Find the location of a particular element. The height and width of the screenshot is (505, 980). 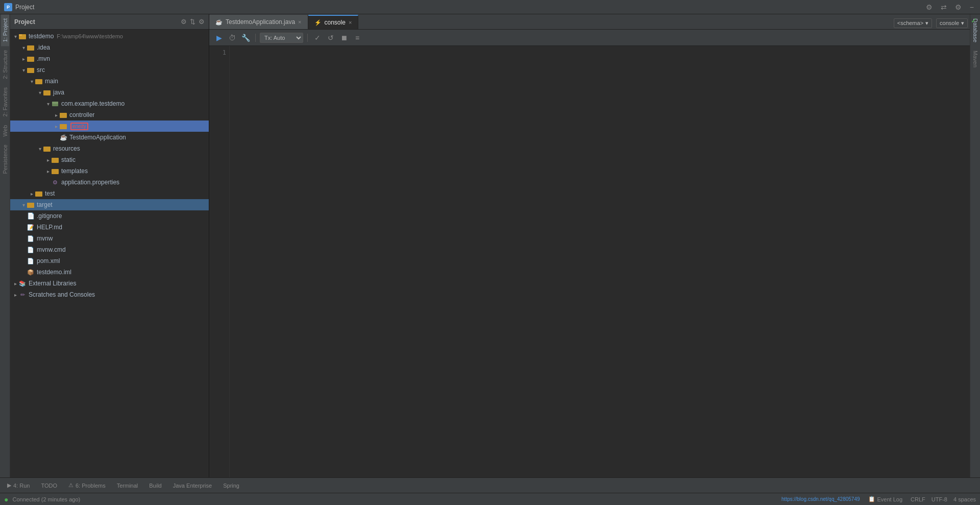

cog-icon: ⚙ is located at coordinates (184, 21).